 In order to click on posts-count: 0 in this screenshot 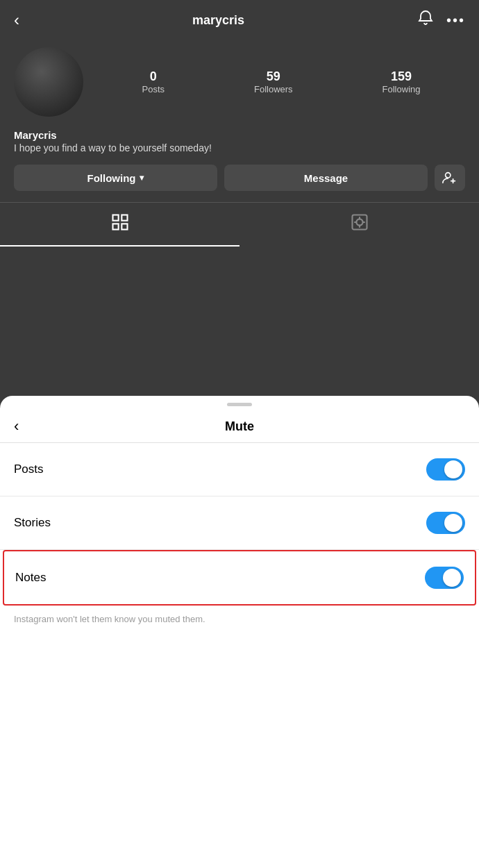, I will do `click(153, 76)`.